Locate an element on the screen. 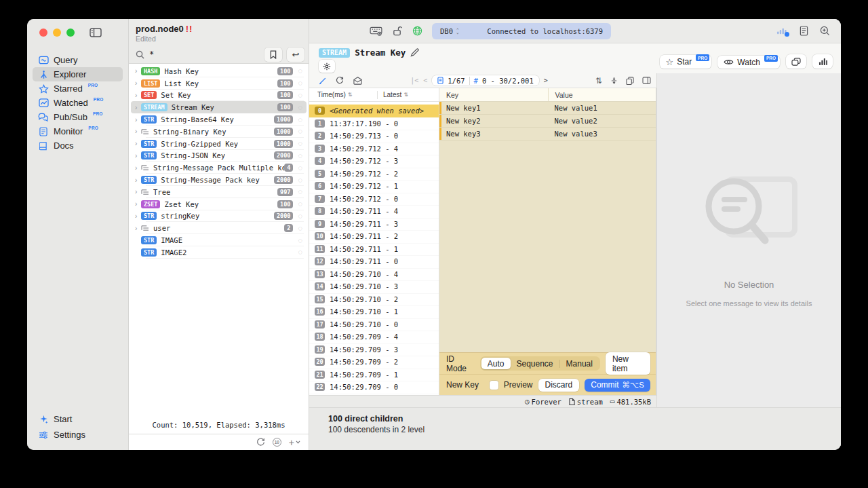 The height and width of the screenshot is (488, 868). unlocked-icon is located at coordinates (397, 31).